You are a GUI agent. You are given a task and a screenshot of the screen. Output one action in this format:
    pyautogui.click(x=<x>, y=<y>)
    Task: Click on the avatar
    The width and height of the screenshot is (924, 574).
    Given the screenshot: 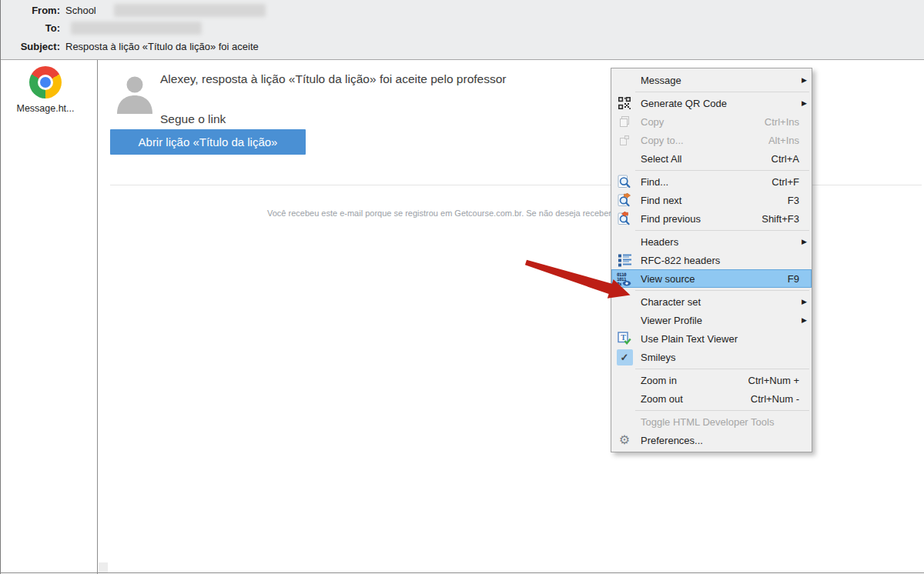 What is the action you would take?
    pyautogui.click(x=135, y=93)
    